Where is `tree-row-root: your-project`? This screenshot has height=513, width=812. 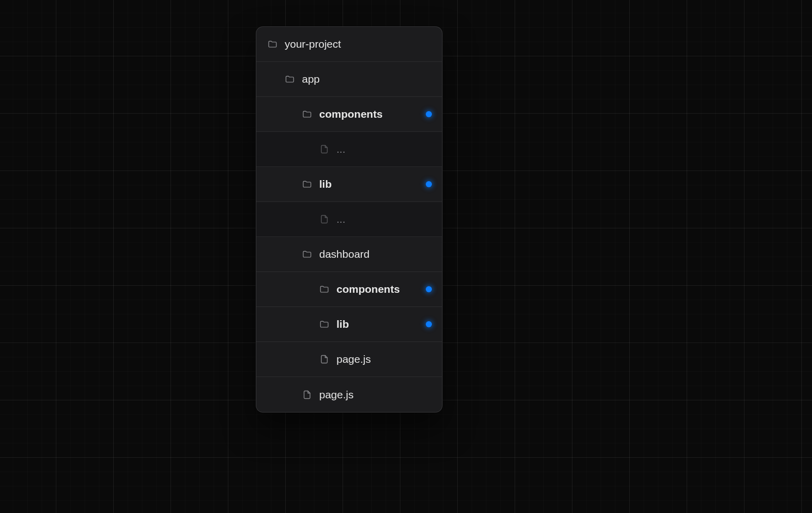 tree-row-root: your-project is located at coordinates (349, 45).